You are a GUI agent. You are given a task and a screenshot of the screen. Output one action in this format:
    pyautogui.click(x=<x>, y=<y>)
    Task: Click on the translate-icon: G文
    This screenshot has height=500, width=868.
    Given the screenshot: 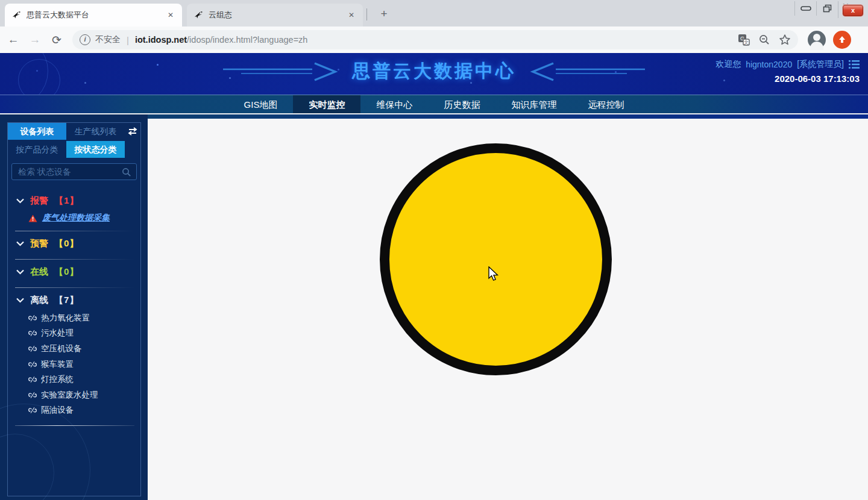 What is the action you would take?
    pyautogui.click(x=744, y=40)
    